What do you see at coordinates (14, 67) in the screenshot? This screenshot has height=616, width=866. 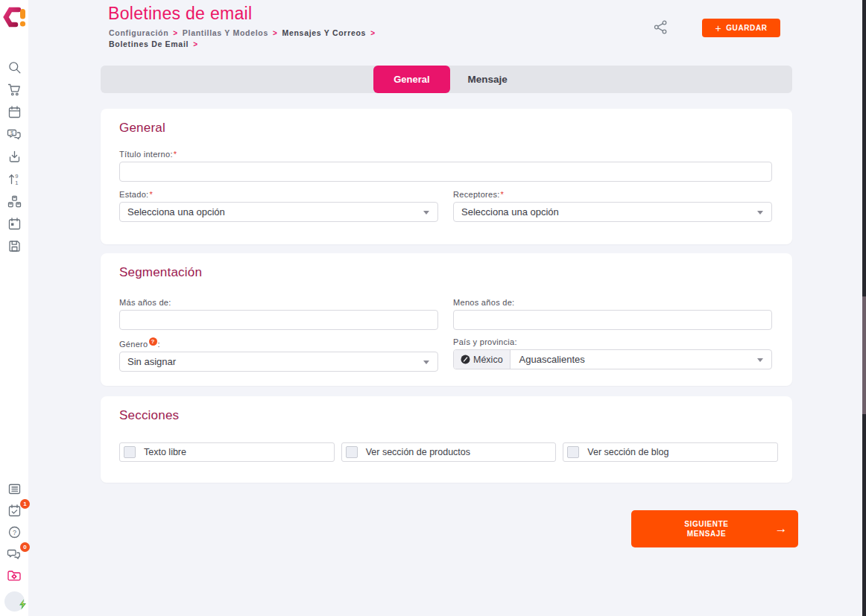 I see `search-icon` at bounding box center [14, 67].